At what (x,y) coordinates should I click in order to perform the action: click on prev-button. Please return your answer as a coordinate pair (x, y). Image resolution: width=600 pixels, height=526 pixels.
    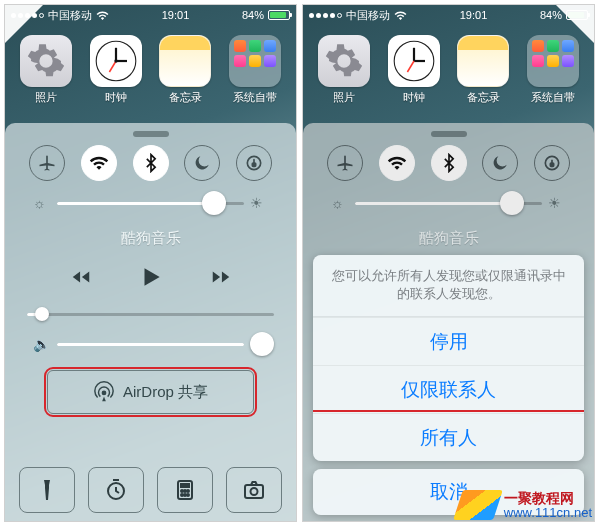
    Looking at the image, I should click on (81, 279).